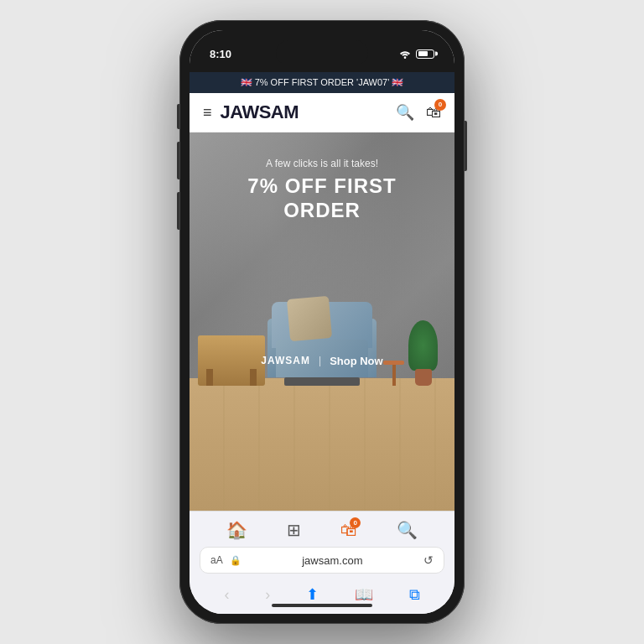  Describe the element at coordinates (178, 117) in the screenshot. I see `mute-button` at that location.